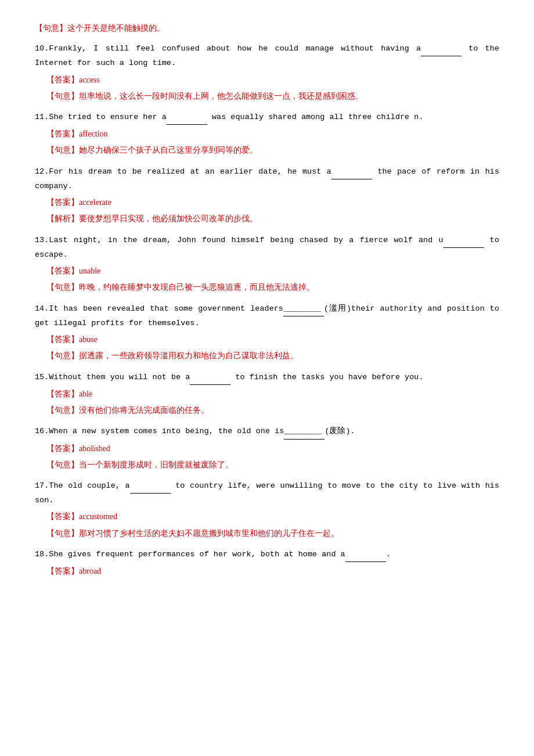 This screenshot has width=534, height=756. I want to click on answer-row-7: 【答案】abolished, so click(273, 448).